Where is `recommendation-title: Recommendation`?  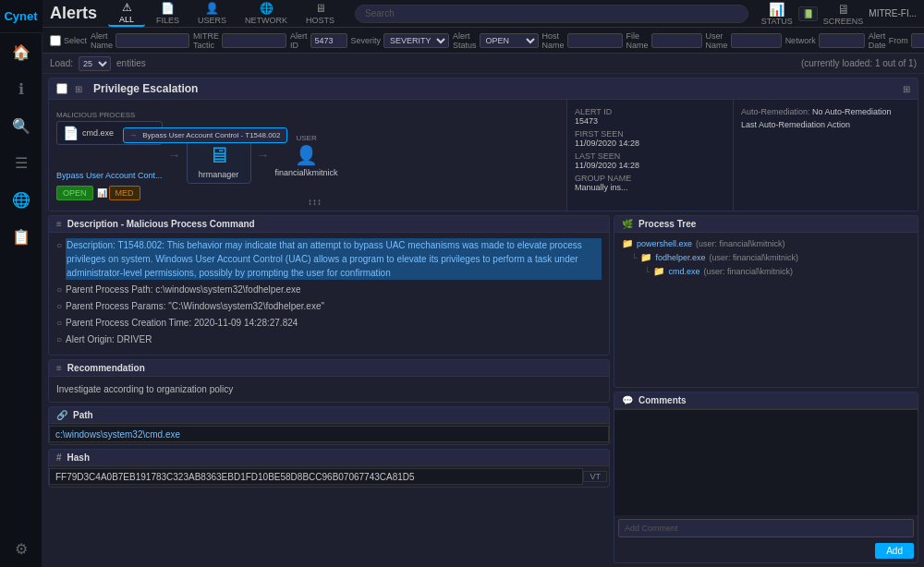 recommendation-title: Recommendation is located at coordinates (106, 368).